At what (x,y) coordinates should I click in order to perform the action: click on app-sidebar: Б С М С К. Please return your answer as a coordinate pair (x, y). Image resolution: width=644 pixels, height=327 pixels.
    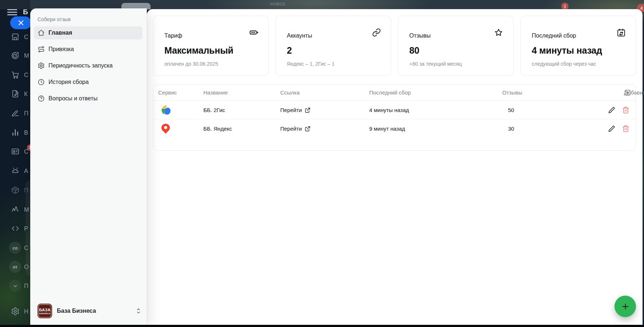
    Looking at the image, I should click on (15, 164).